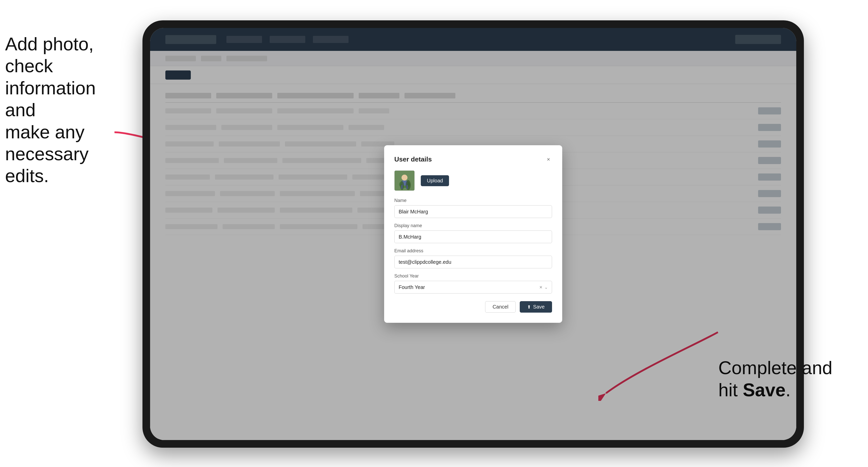  What do you see at coordinates (546, 287) in the screenshot?
I see `chevron-down-icon: ⌄` at bounding box center [546, 287].